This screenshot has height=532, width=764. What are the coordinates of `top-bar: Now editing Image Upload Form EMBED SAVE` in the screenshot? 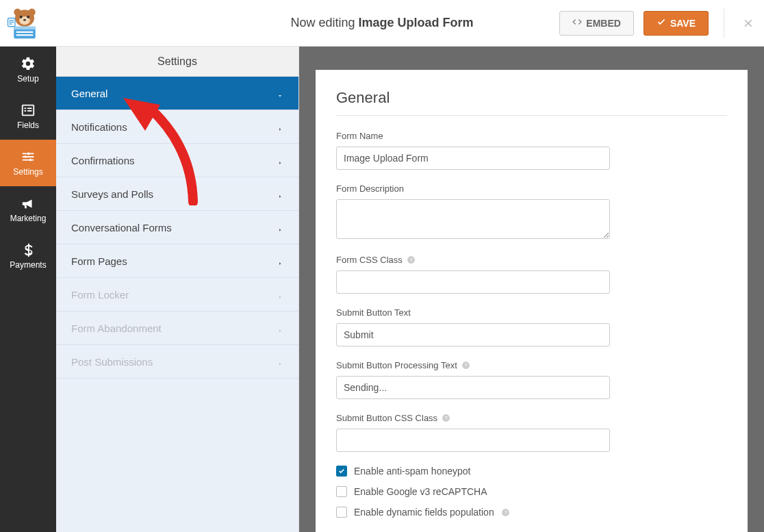 It's located at (382, 23).